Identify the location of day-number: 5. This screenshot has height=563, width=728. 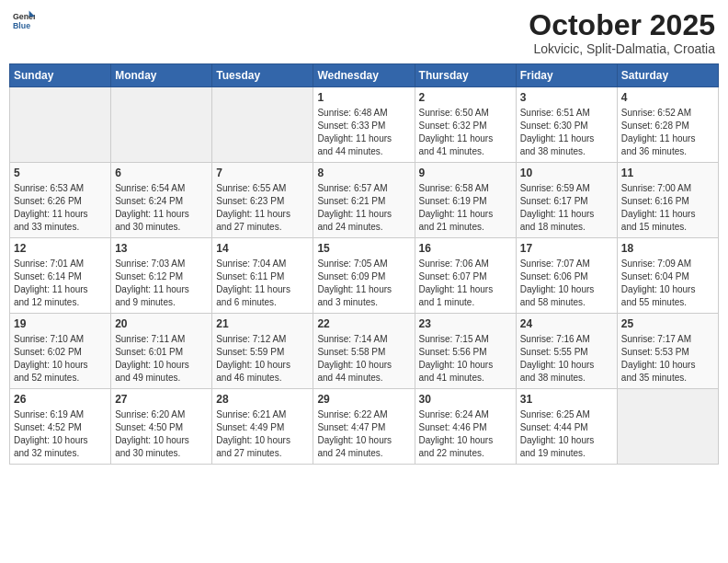
(61, 173).